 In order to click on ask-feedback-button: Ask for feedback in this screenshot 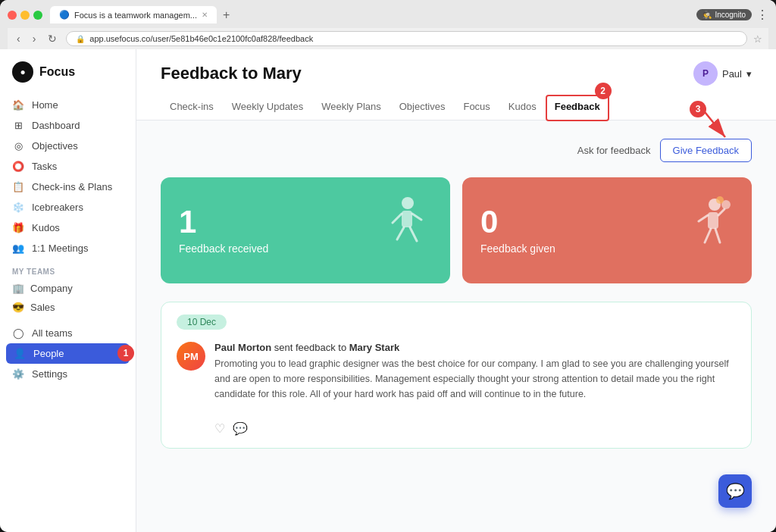, I will do `click(614, 150)`.